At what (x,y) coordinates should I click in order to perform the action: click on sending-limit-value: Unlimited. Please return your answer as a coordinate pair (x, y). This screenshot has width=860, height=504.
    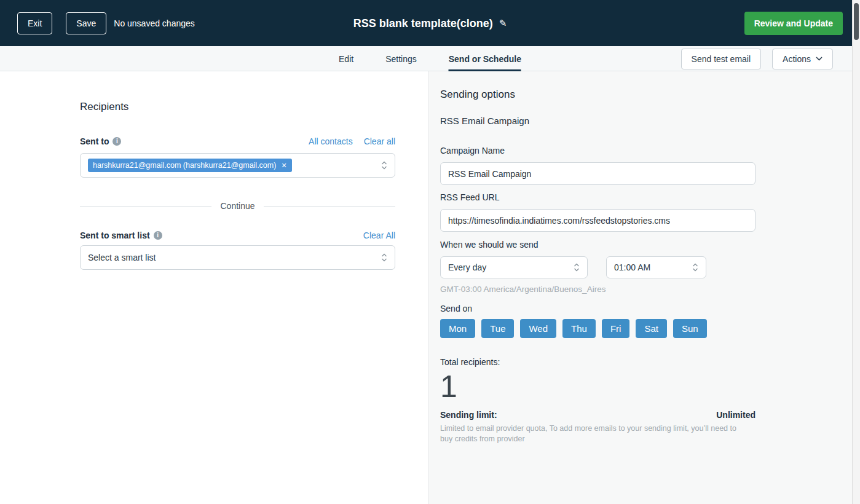
    Looking at the image, I should click on (736, 415).